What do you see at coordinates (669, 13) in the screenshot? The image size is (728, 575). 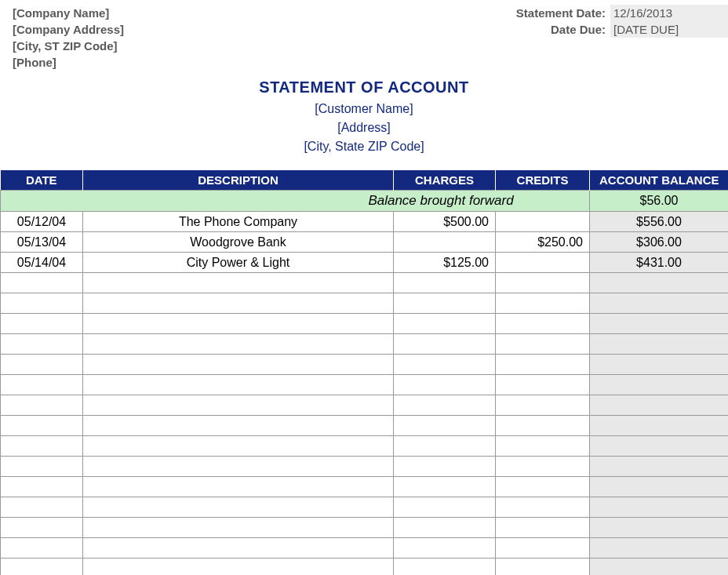 I see `statement-date-value: 12/16/2013` at bounding box center [669, 13].